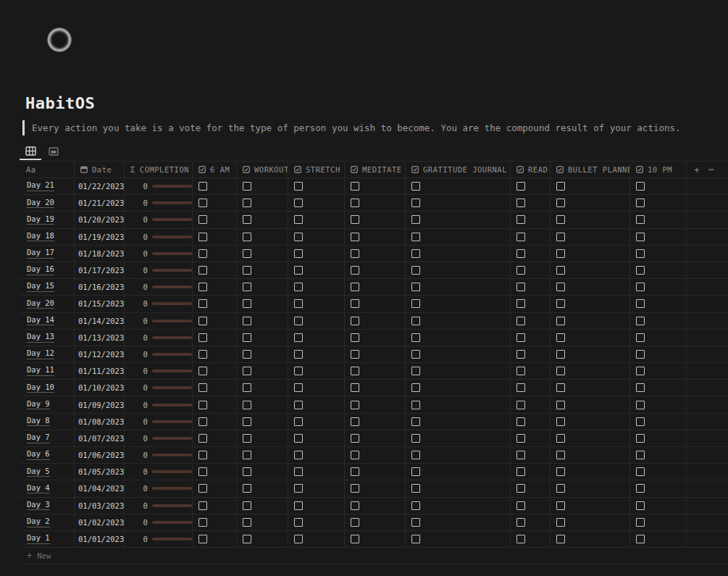 The height and width of the screenshot is (576, 728). I want to click on row-name-cell: Day 2, so click(48, 523).